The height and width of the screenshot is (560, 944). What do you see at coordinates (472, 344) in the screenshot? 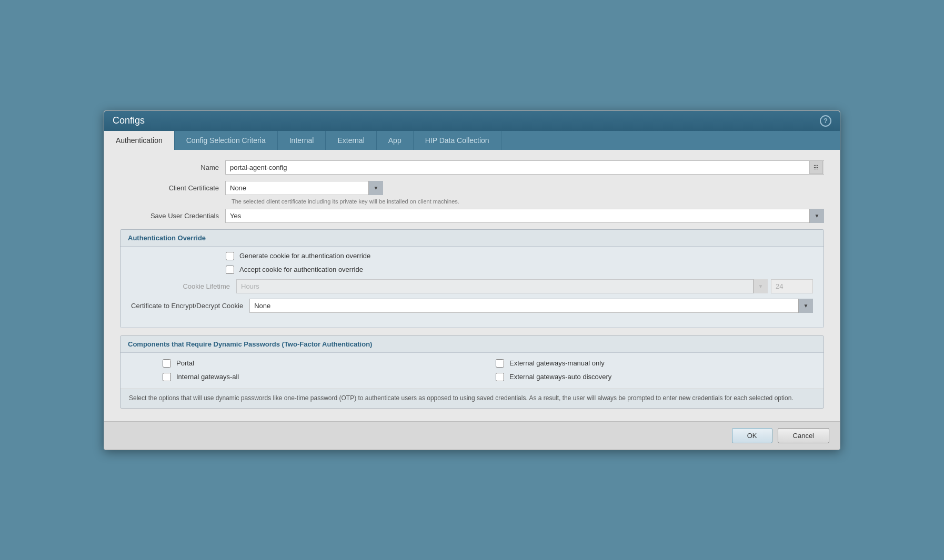
I see `two-factor-title: Components that Require Dynamic Password…` at bounding box center [472, 344].